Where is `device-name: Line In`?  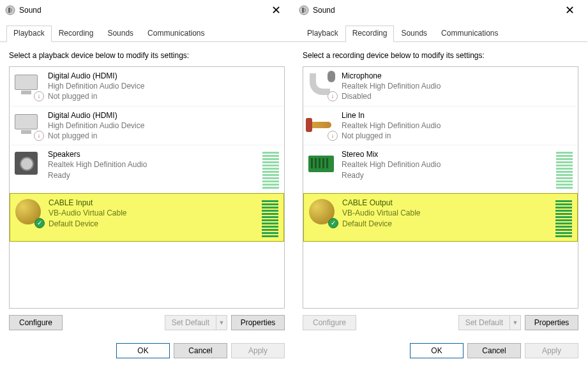
device-name: Line In is located at coordinates (458, 115).